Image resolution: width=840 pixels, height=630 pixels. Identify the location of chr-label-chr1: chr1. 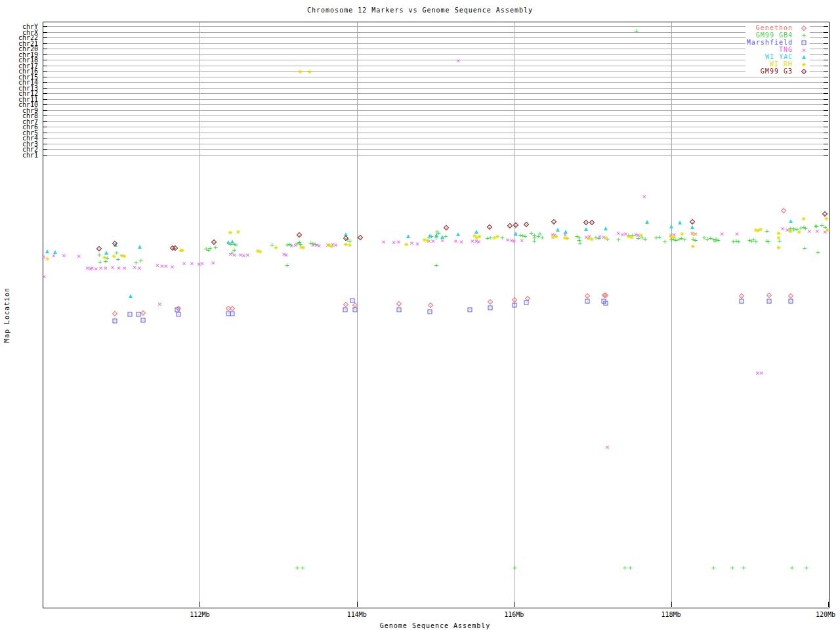
(19, 155).